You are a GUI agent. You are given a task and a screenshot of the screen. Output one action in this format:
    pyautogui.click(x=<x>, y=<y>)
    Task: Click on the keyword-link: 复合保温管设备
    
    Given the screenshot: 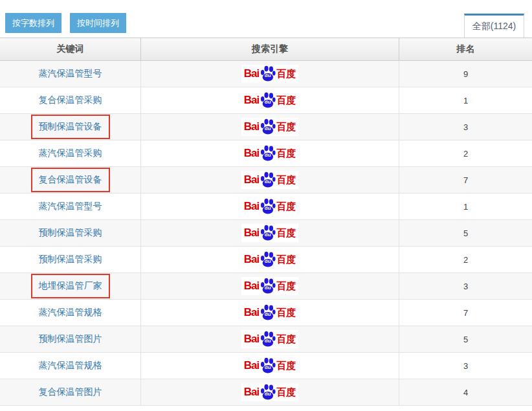 What is the action you would take?
    pyautogui.click(x=71, y=180)
    